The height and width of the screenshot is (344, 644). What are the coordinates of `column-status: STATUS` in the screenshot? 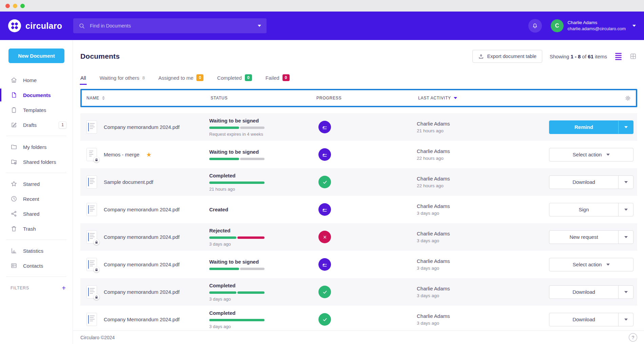 It's located at (219, 98).